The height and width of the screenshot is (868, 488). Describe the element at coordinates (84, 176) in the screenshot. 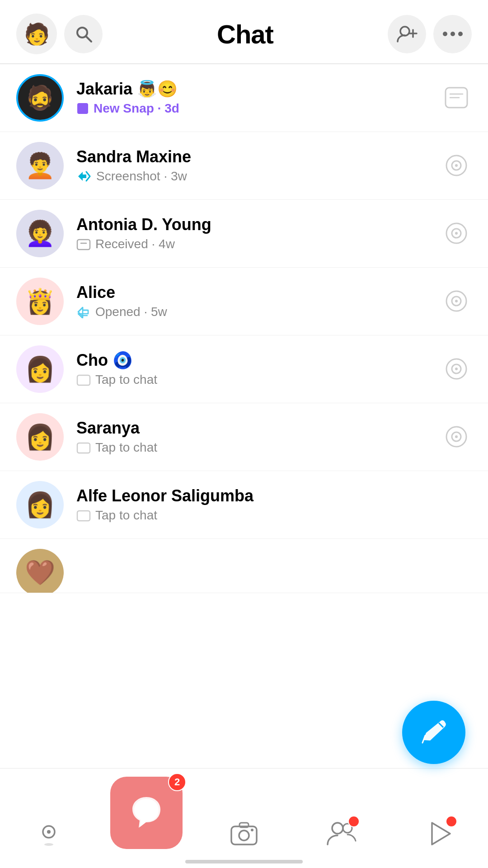

I see `screenshot-icon` at that location.